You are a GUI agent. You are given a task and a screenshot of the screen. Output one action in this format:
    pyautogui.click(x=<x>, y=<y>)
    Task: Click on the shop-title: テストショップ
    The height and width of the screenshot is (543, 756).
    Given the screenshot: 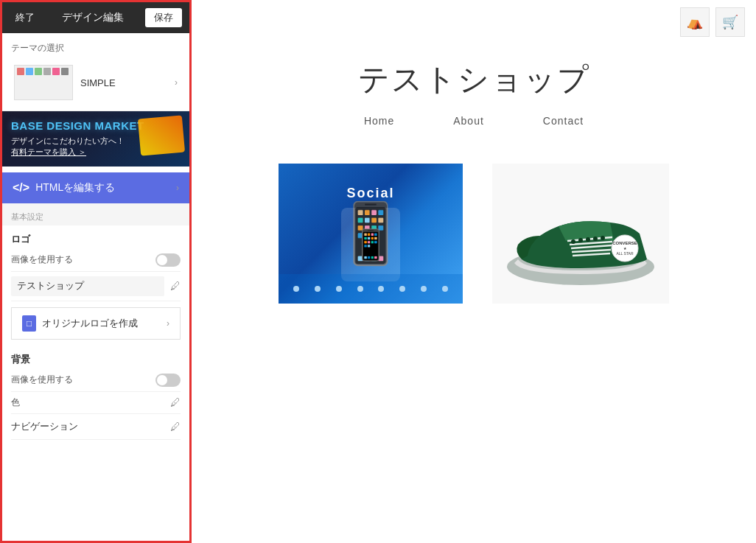 What is the action you would take?
    pyautogui.click(x=475, y=72)
    